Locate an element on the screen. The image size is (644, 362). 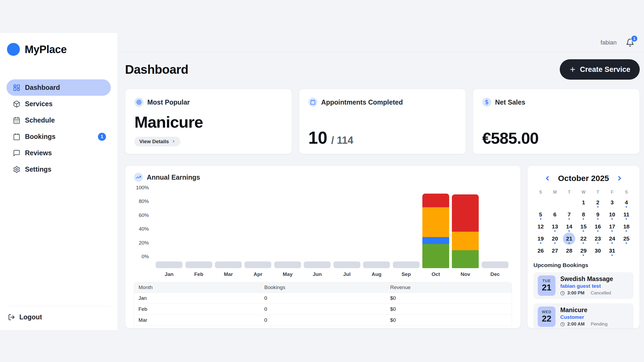
chevron-right-icon is located at coordinates (174, 142).